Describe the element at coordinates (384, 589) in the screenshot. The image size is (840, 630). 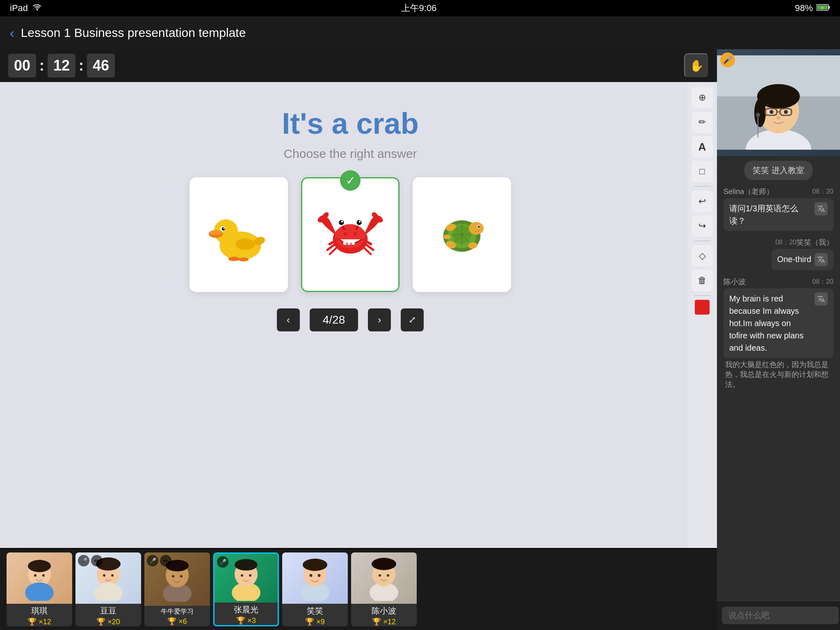
I see `student-card-chen: 陈小波 🏆 ×12` at that location.